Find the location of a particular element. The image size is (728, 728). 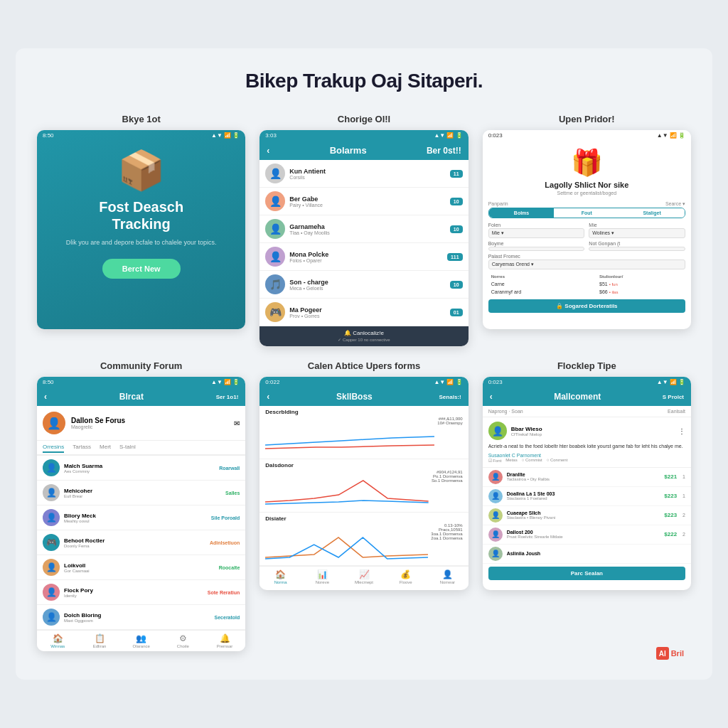

watermark: AI Bril is located at coordinates (670, 653).